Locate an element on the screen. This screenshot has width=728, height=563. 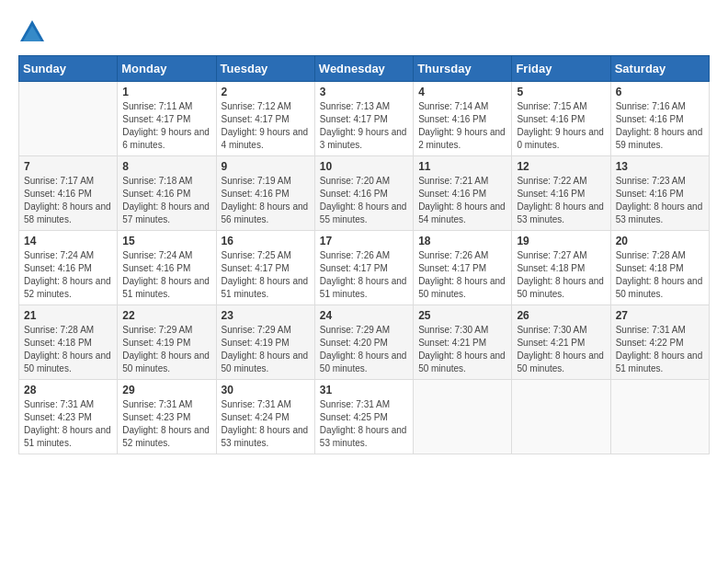
calendar-day-cell: 16Sunrise: 7:25 AMSunset: 4:17 PMDayligh… is located at coordinates (265, 269).